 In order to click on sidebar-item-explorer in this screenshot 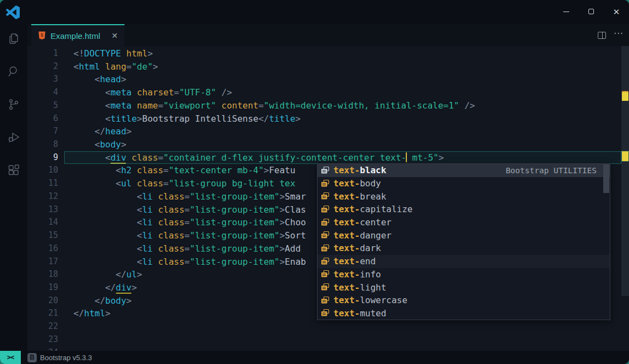, I will do `click(14, 38)`.